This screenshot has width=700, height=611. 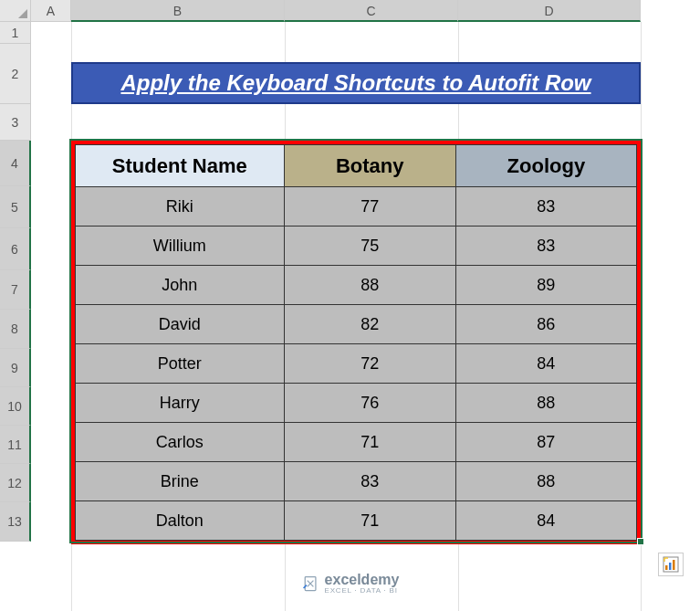 What do you see at coordinates (181, 247) in the screenshot?
I see `cell-student-name: Willium` at bounding box center [181, 247].